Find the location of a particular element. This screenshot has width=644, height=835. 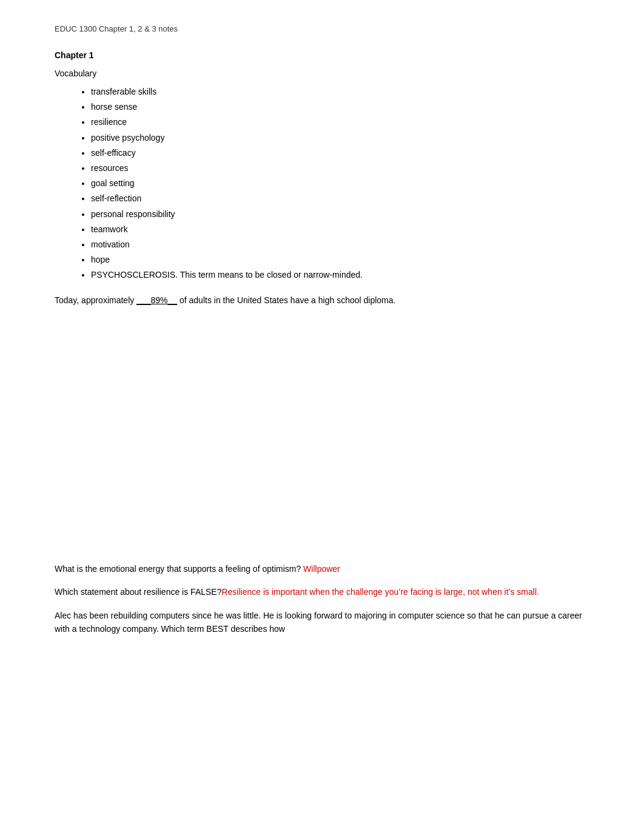

answer-text-1: Willpower is located at coordinates (320, 569).